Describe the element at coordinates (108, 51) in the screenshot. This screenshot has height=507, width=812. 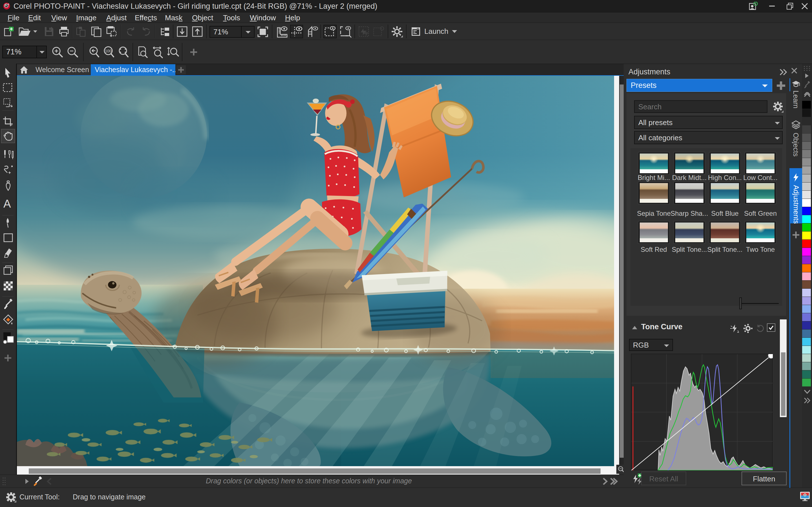
I see `svg-text: 100` at that location.